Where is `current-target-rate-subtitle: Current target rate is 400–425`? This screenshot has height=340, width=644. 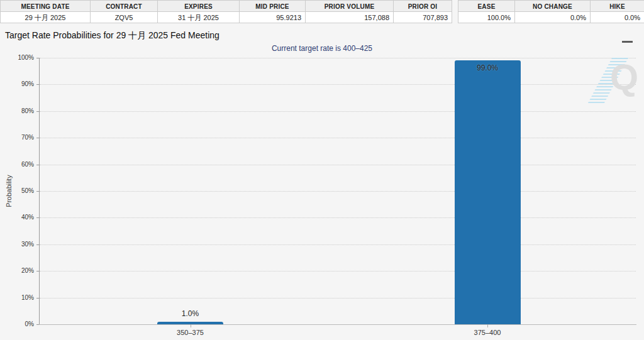 current-target-rate-subtitle: Current target rate is 400–425 is located at coordinates (322, 48).